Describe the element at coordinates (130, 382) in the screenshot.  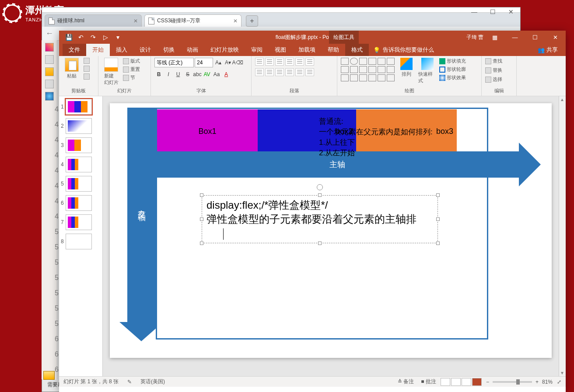
I see `spellcheck-icon: ✎` at that location.